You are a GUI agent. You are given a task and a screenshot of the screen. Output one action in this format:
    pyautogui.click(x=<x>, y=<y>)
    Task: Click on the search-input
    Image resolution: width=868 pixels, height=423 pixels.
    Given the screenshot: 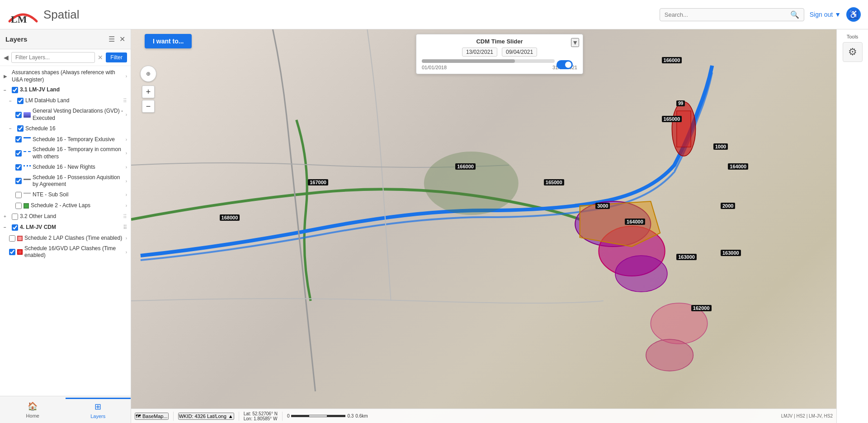 What is the action you would take?
    pyautogui.click(x=727, y=14)
    